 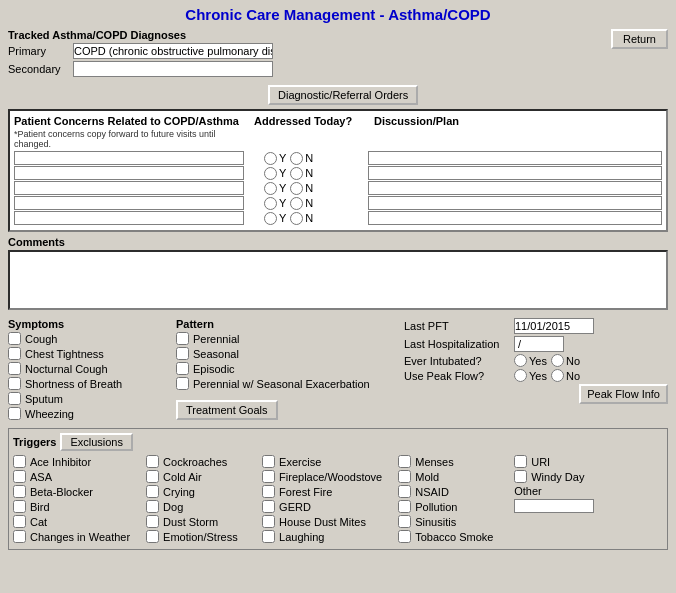 I want to click on trigger-emotion-stress: Emotion/Stress, so click(x=196, y=536).